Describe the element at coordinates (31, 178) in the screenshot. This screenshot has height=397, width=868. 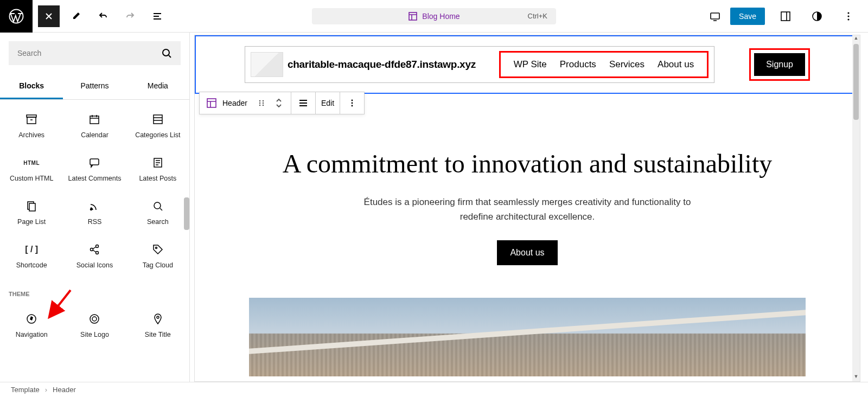
I see `block-item-label: Custom HTML` at that location.